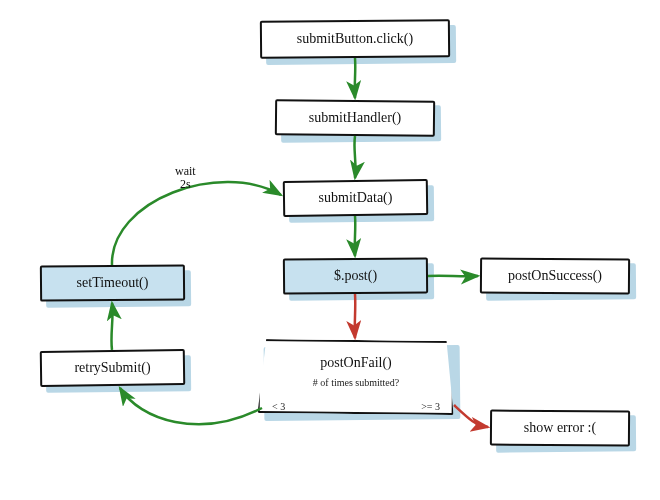 The width and height of the screenshot is (660, 500). Describe the element at coordinates (356, 377) in the screenshot. I see `node-post-on-fail: postOnFail() # of times submitted? < 3 >…` at that location.